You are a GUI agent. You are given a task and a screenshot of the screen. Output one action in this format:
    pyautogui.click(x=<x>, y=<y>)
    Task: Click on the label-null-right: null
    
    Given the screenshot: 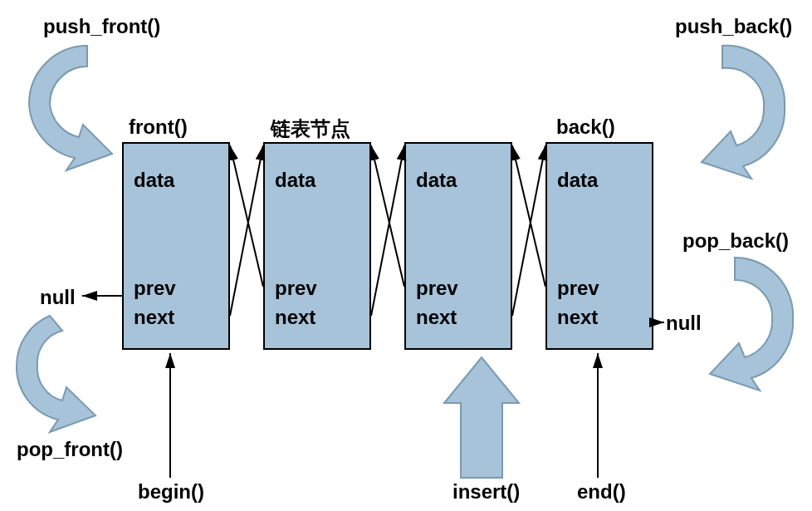 What is the action you would take?
    pyautogui.click(x=684, y=323)
    